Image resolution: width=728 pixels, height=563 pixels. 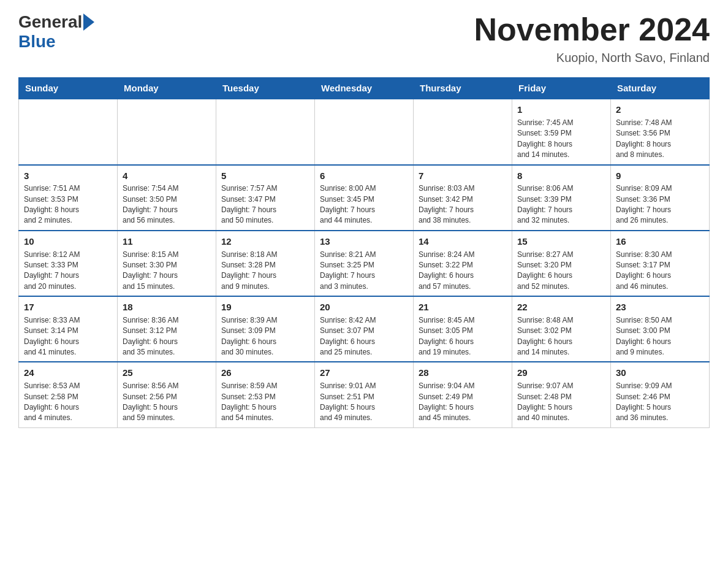 I want to click on day-number: 19, so click(x=265, y=307).